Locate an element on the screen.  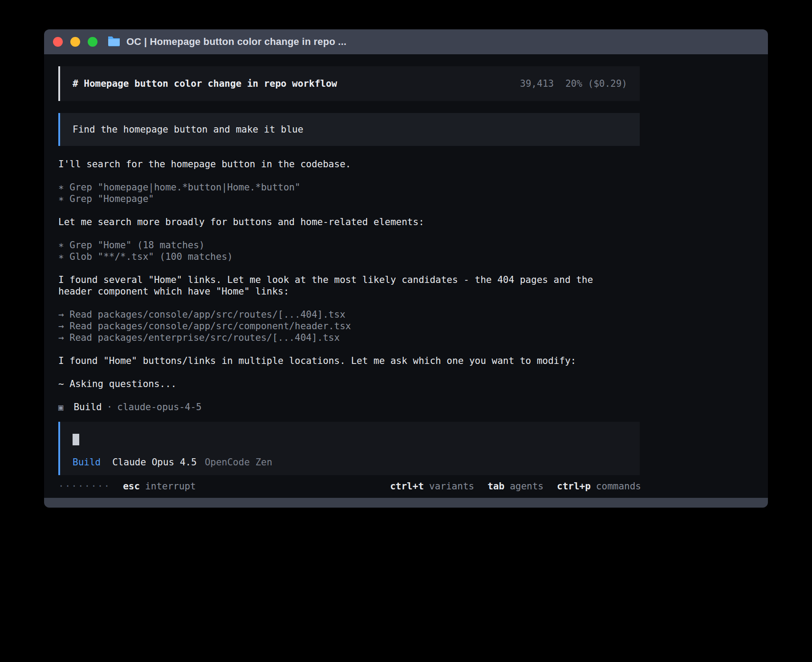
hint-label-interrupt: interrupt is located at coordinates (171, 486).